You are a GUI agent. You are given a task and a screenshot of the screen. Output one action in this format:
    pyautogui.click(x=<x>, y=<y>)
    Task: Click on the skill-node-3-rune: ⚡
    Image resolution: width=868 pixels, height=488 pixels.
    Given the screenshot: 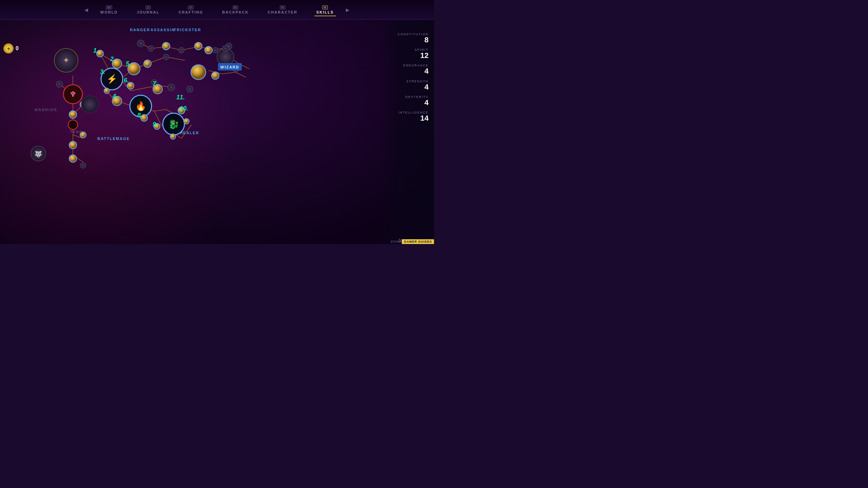 What is the action you would take?
    pyautogui.click(x=112, y=79)
    